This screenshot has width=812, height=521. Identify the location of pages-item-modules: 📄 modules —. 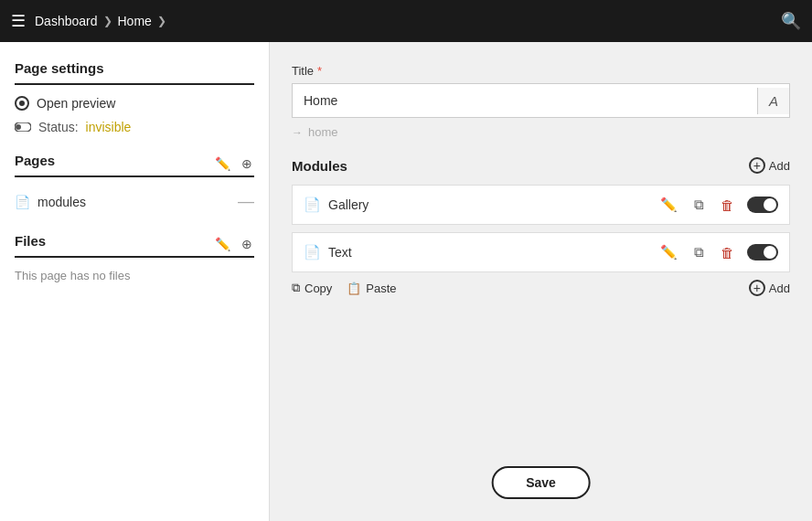
(134, 201).